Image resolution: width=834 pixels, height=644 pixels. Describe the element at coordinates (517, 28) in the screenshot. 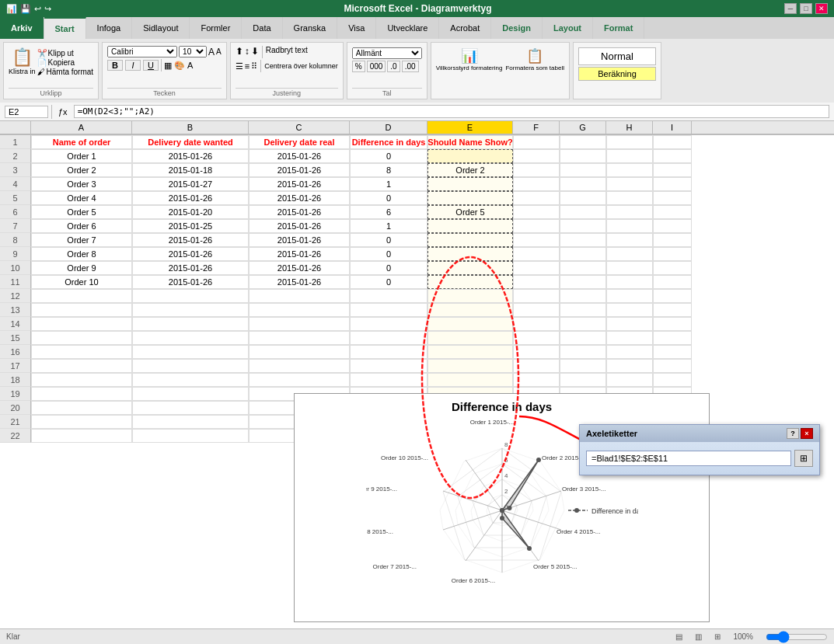

I see `tab-design: Design` at that location.